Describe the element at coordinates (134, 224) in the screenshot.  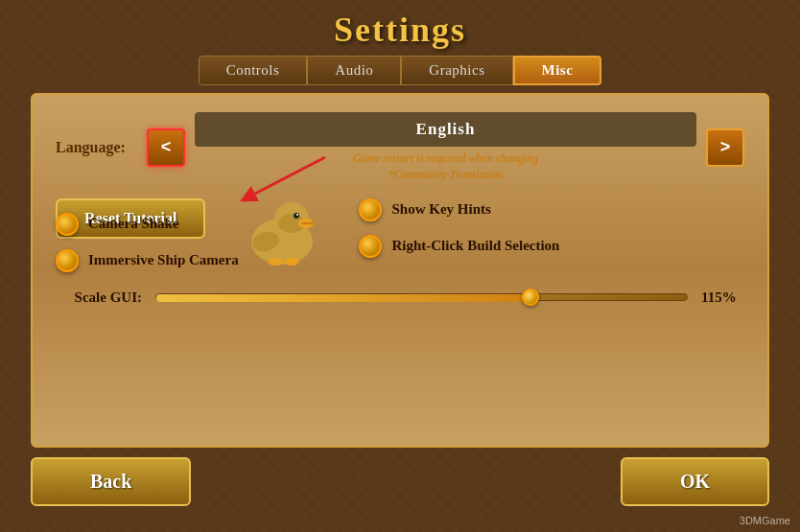
I see `camera-shake-label: Camera Shake` at that location.